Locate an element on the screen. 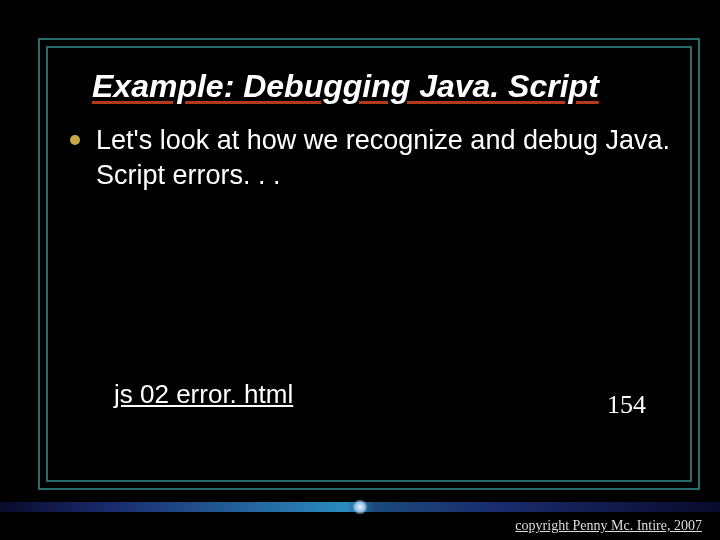  slide-title: Example: Debugging Java. Script is located at coordinates (382, 86).